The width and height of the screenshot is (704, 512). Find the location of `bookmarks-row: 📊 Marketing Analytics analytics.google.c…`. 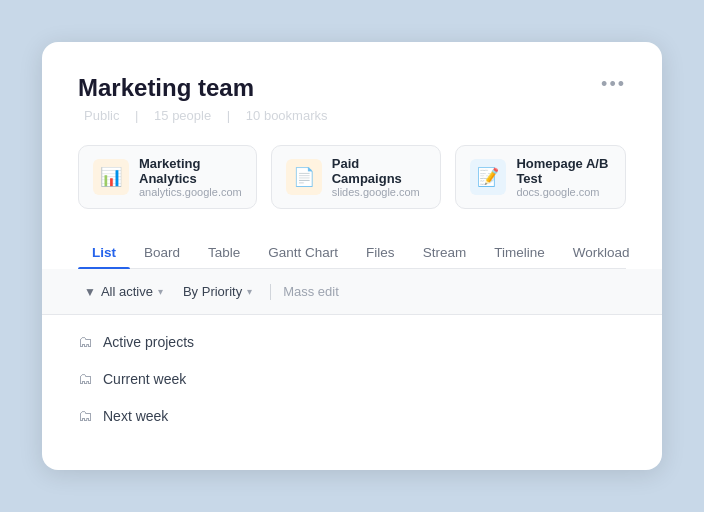

bookmarks-row: 📊 Marketing Analytics analytics.google.c… is located at coordinates (352, 177).